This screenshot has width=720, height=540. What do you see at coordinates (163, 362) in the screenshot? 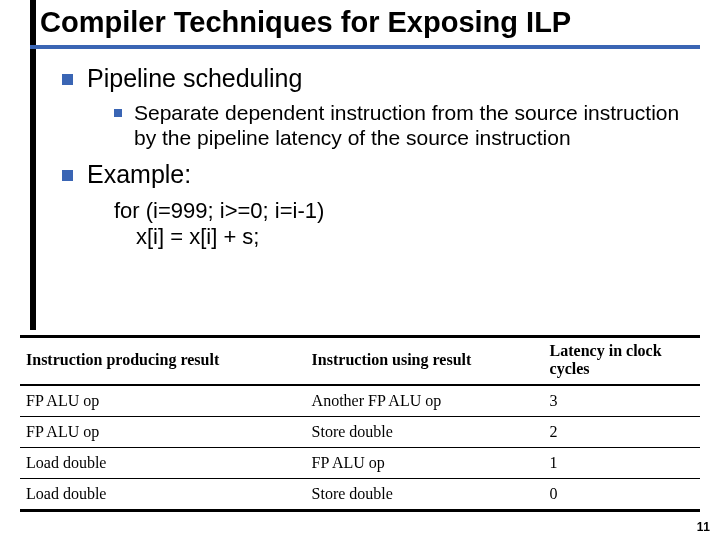
I see `col-header-producing: Instruction producing result` at bounding box center [163, 362].